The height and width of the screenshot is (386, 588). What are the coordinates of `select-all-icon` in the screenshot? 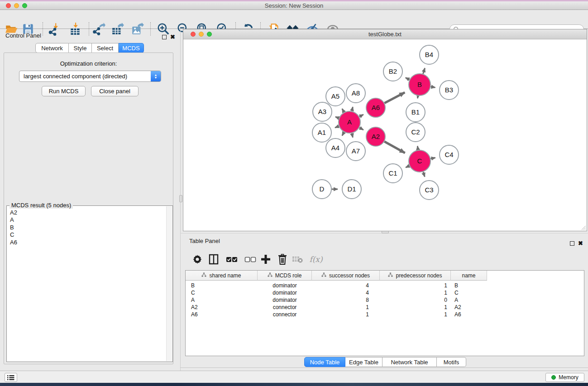 It's located at (232, 259).